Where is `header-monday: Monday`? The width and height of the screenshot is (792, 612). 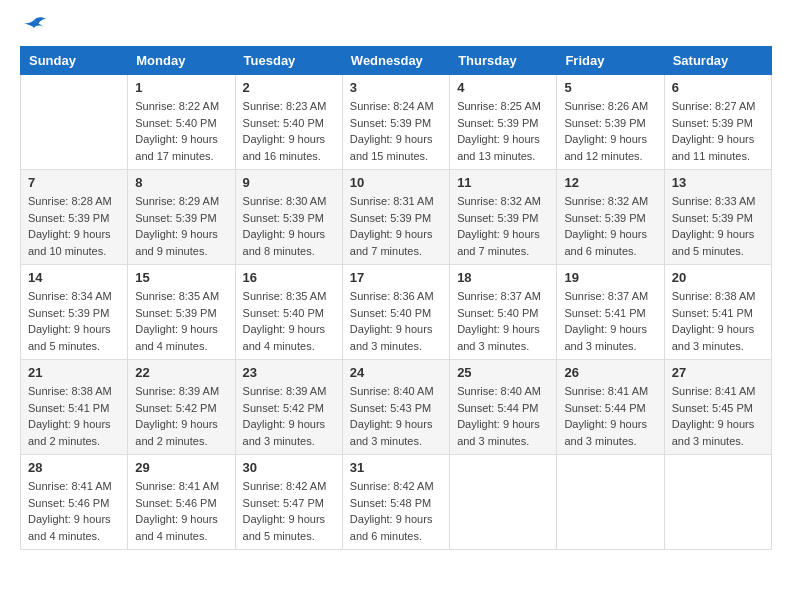
header-monday: Monday is located at coordinates (182, 61).